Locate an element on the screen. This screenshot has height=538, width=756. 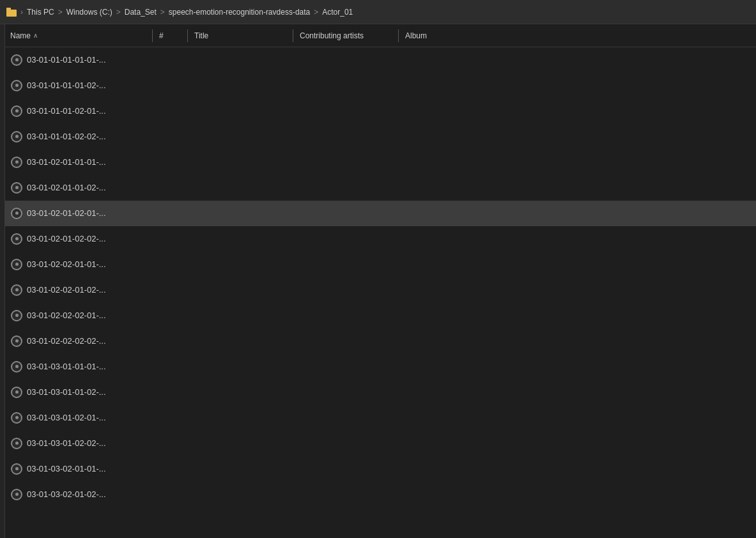
column-contributing-artists: Contributing artists is located at coordinates (346, 36).